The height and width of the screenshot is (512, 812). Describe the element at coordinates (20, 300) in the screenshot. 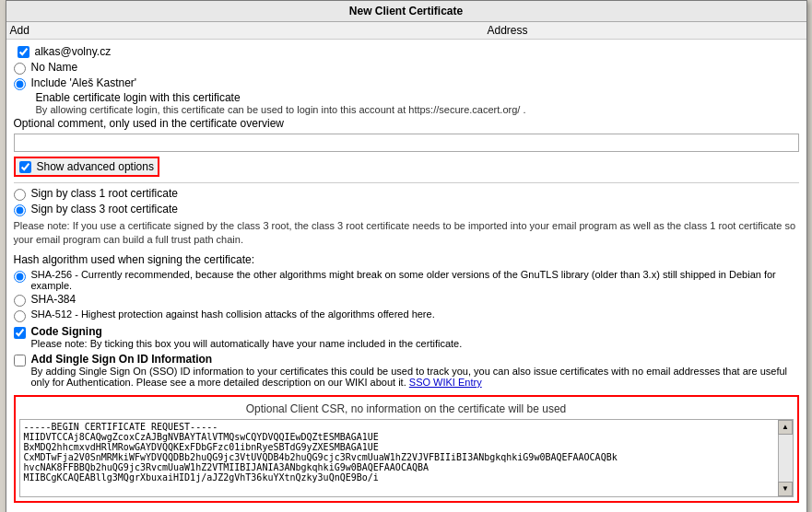

I see `sha384-radio` at that location.